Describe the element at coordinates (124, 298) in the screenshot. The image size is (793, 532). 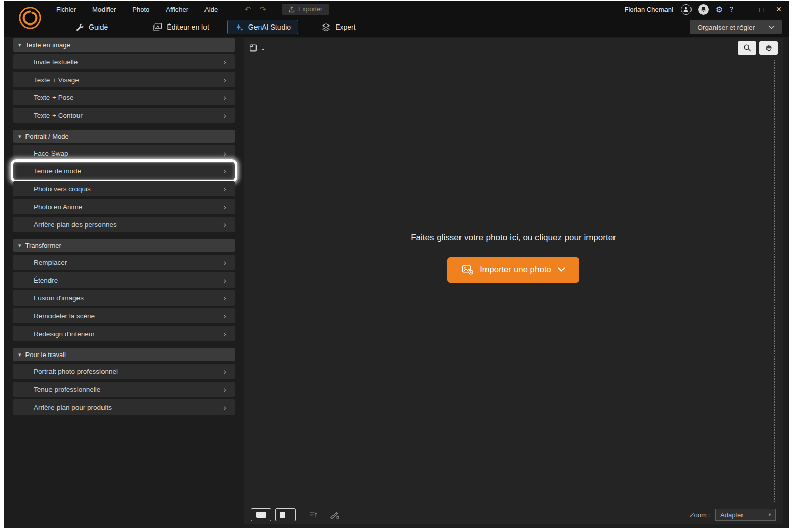
I see `sidebar-item-fusion-images: Fusion d'images ›` at that location.